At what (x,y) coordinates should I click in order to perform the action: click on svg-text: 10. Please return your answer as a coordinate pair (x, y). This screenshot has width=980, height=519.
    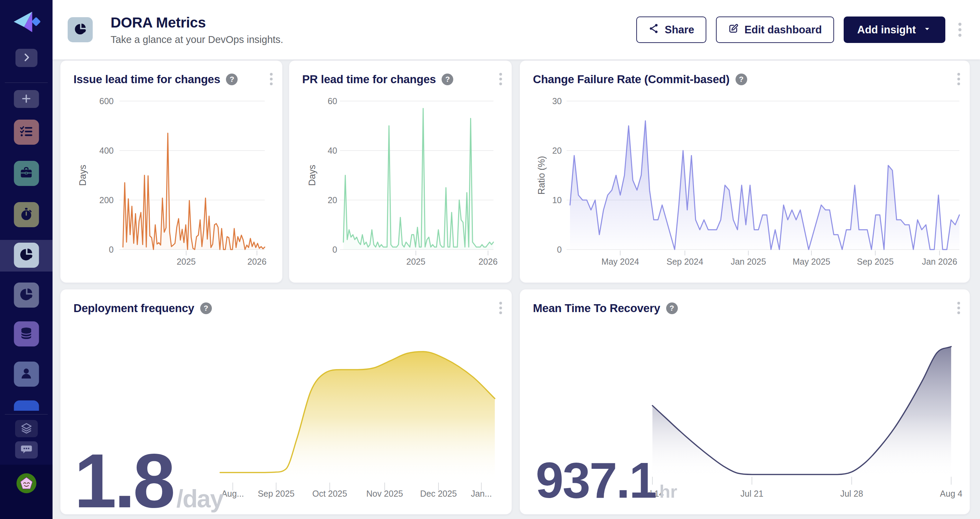
    Looking at the image, I should click on (557, 200).